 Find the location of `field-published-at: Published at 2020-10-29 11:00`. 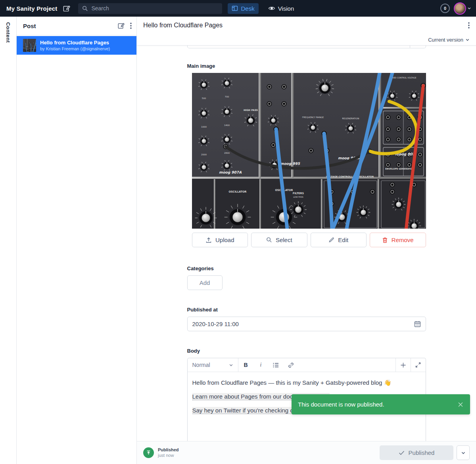

field-published-at: Published at 2020-10-29 11:00 is located at coordinates (307, 319).